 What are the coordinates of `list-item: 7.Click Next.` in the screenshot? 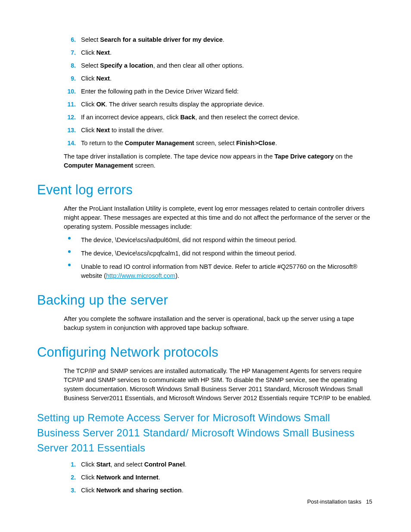 It's located at (218, 53).